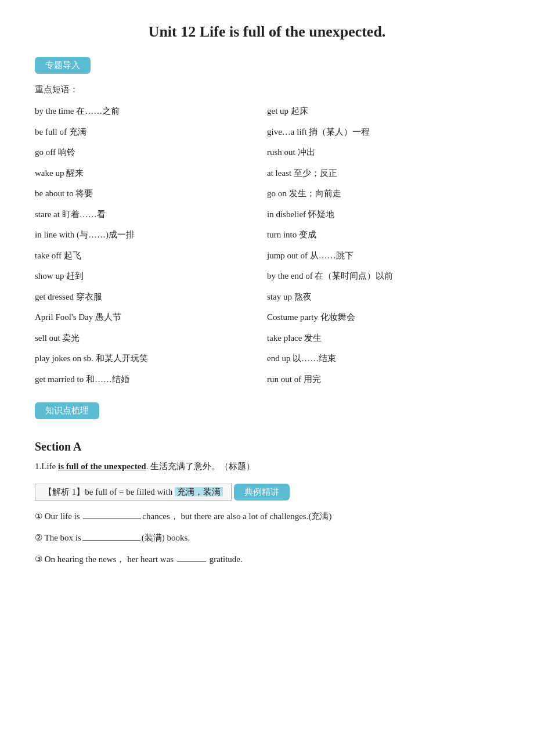 This screenshot has height=756, width=534. I want to click on phrase-right: take place 发生, so click(383, 339).